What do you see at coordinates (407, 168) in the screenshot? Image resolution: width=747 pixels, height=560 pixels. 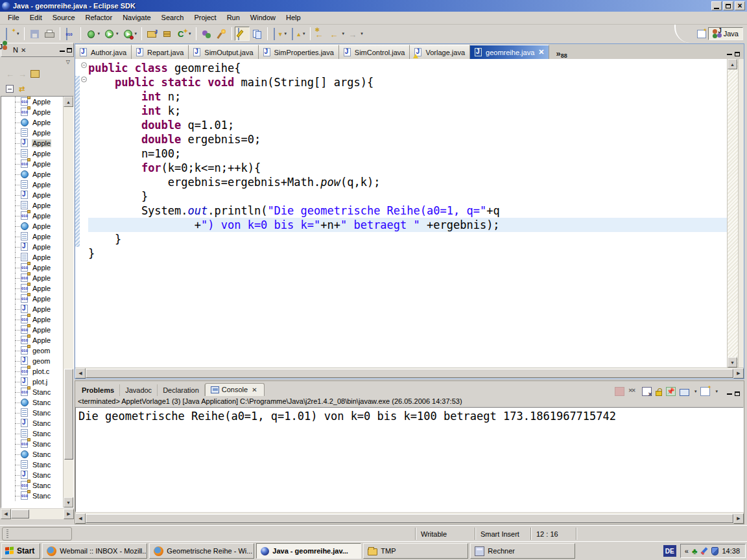 I see `code-line-8: for(k=0;k<=n;++k){` at bounding box center [407, 168].